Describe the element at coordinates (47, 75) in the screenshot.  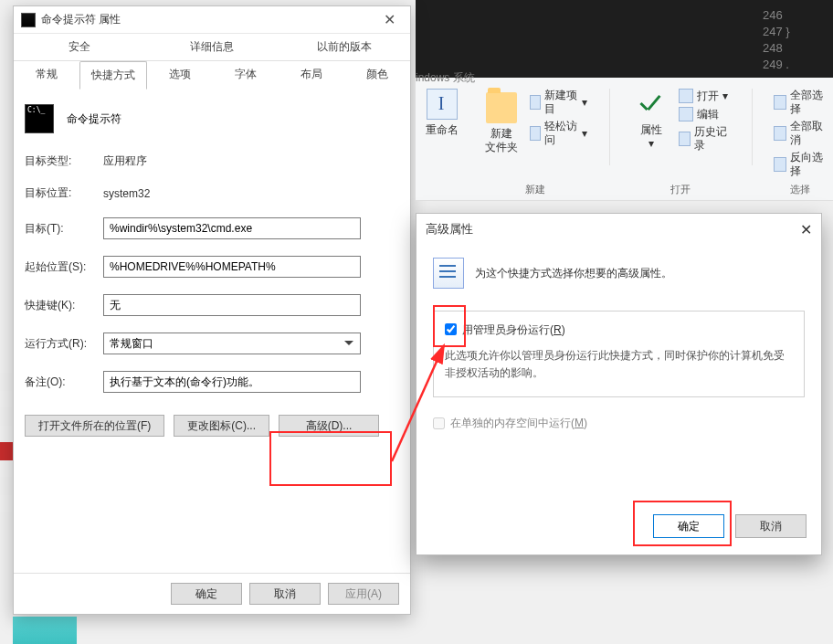
I see `tab-general: 常规` at that location.